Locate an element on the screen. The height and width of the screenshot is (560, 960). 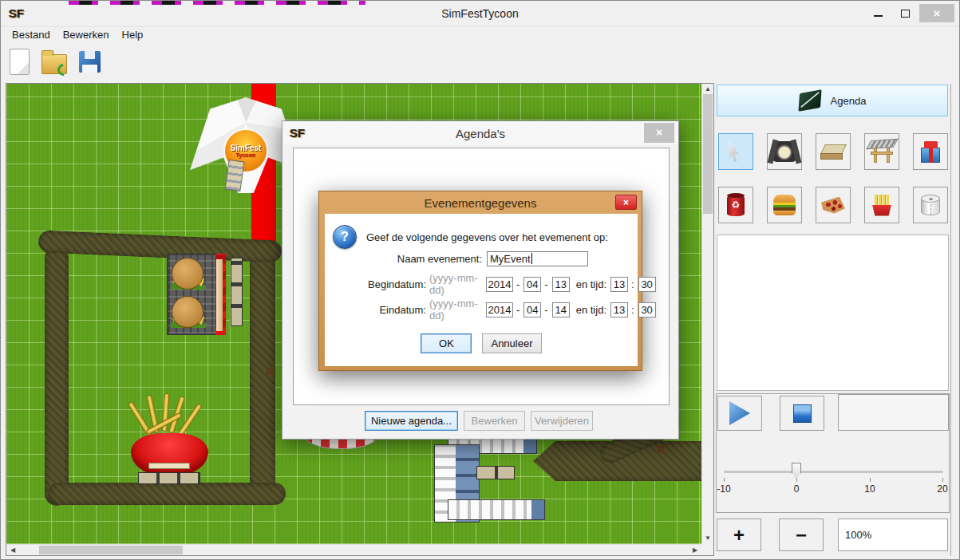
burger-icon is located at coordinates (784, 205).